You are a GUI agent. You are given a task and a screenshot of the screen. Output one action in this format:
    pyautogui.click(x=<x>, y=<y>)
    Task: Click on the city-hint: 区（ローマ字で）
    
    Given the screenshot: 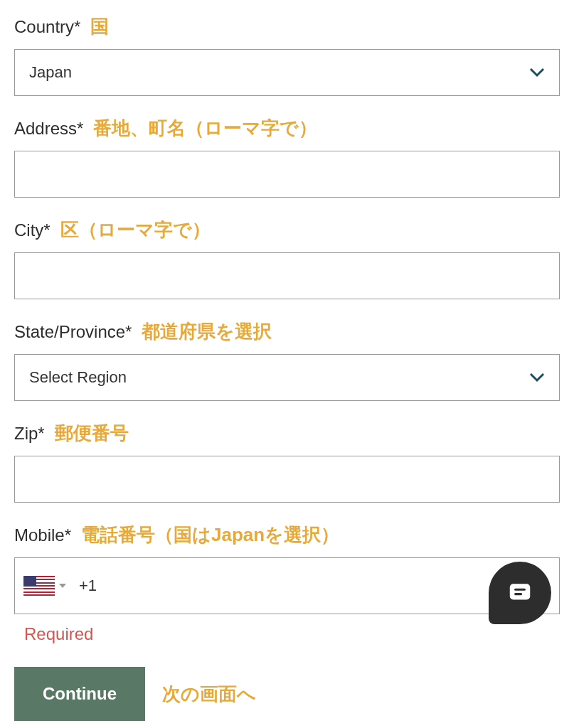 What is the action you would take?
    pyautogui.click(x=135, y=230)
    